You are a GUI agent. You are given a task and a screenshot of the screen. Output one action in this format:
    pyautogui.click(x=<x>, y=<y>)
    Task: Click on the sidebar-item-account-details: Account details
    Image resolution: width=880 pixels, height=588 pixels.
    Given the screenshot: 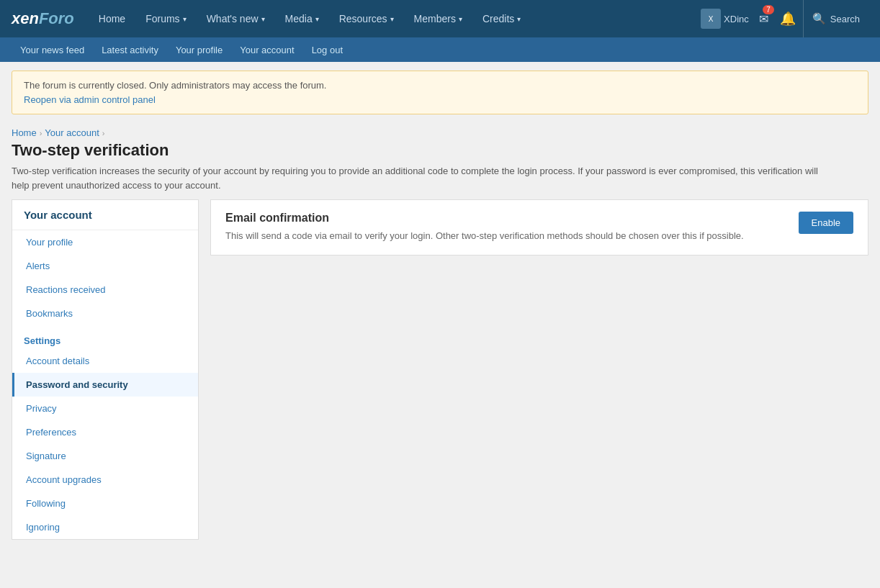 What is the action you would take?
    pyautogui.click(x=105, y=361)
    